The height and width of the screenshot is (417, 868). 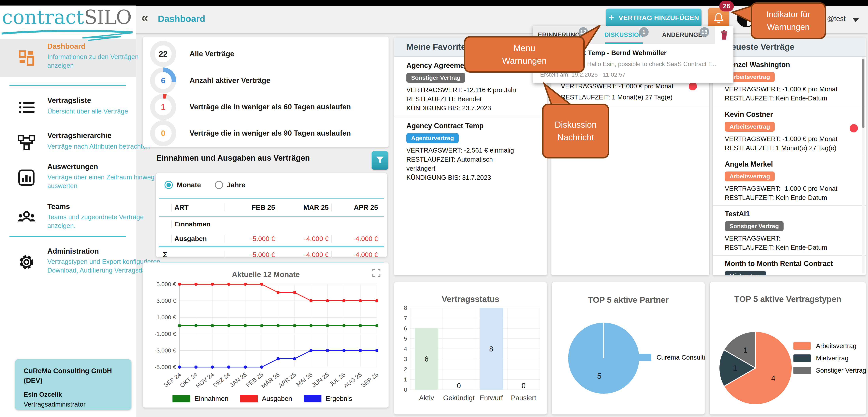 I want to click on user-handle: @test, so click(x=836, y=19).